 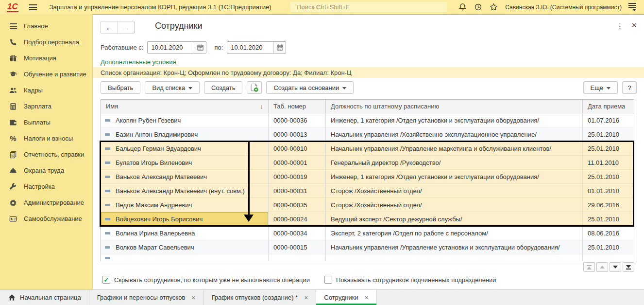 I want to click on sidebar-item: Выплаты, so click(x=46, y=123).